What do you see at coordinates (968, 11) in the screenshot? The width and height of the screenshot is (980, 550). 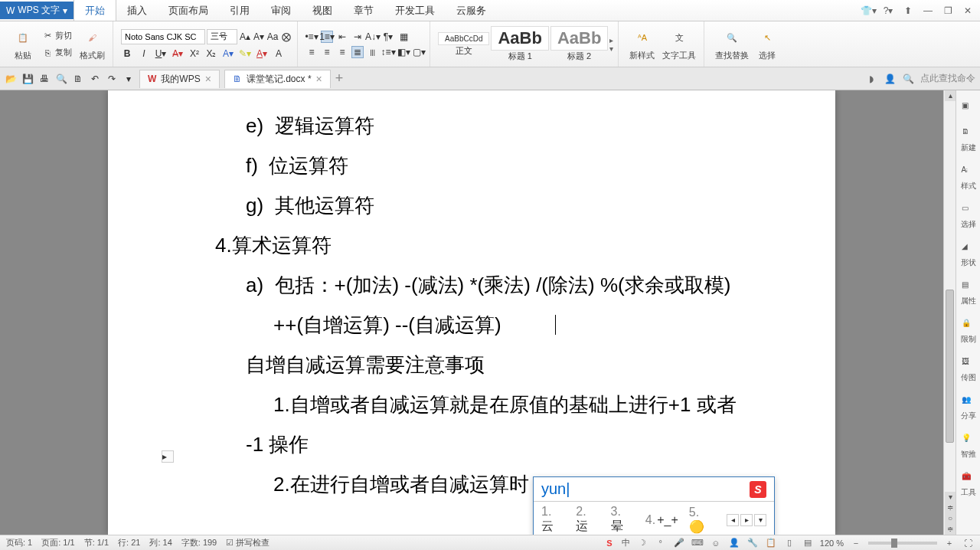 I see `close-button: ✕` at bounding box center [968, 11].